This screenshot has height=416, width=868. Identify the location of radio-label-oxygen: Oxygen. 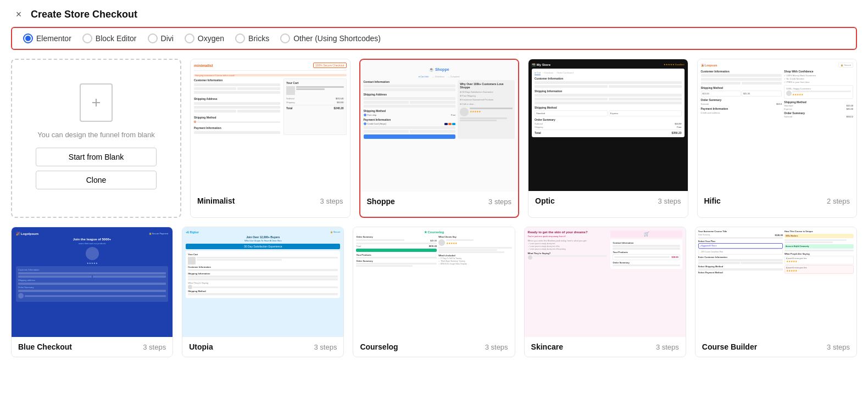
(211, 38).